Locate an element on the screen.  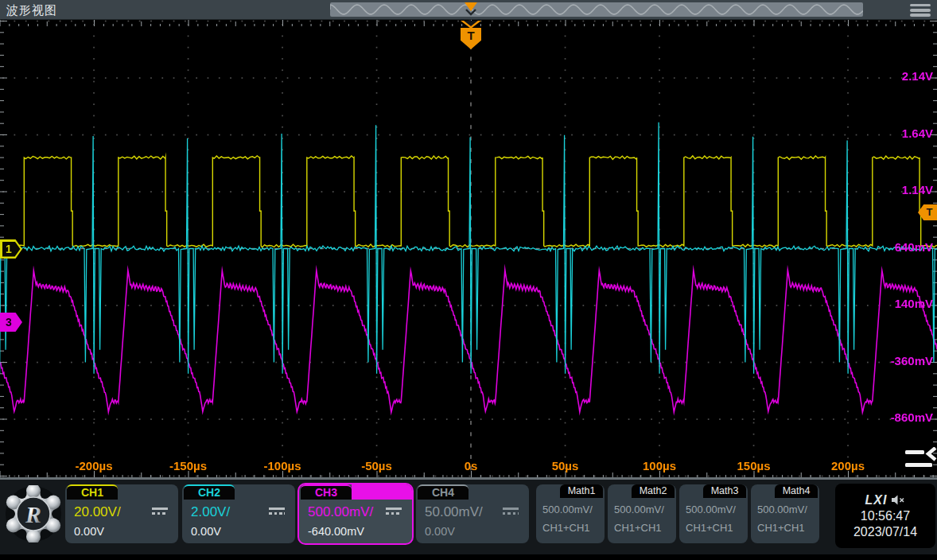
volt-axis-label: -360mV is located at coordinates (912, 361).